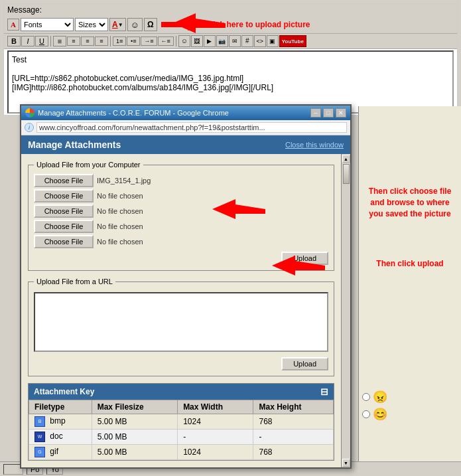 The height and width of the screenshot is (476, 461). I want to click on modal-scrollbar: ▲ ▼, so click(346, 311).